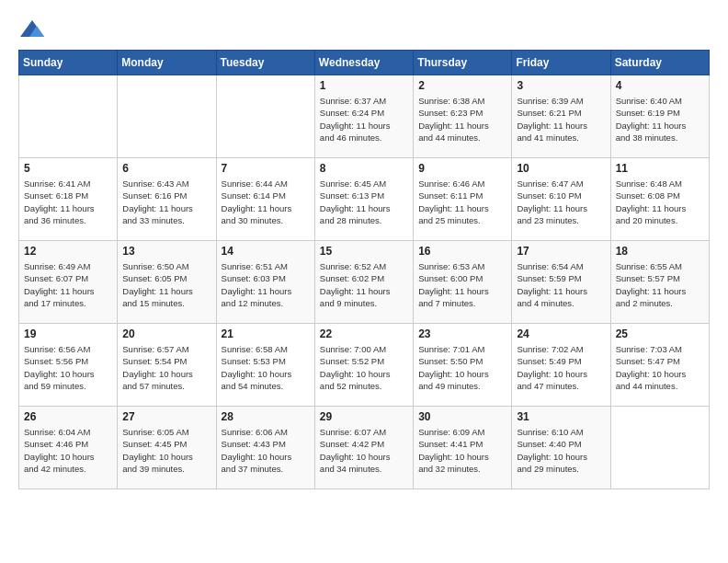 Image resolution: width=728 pixels, height=563 pixels. What do you see at coordinates (364, 251) in the screenshot?
I see `day-number: 15` at bounding box center [364, 251].